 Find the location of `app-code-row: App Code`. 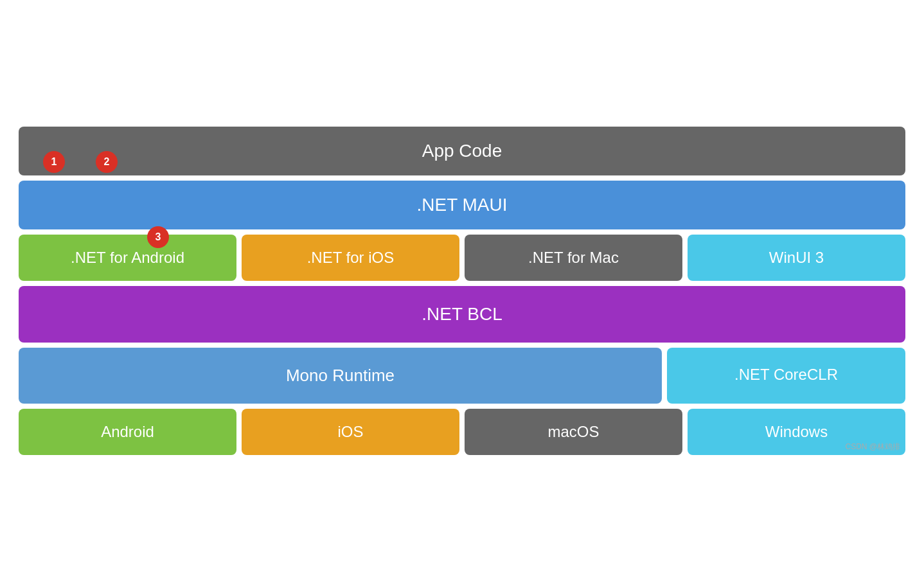

app-code-row: App Code is located at coordinates (462, 151).